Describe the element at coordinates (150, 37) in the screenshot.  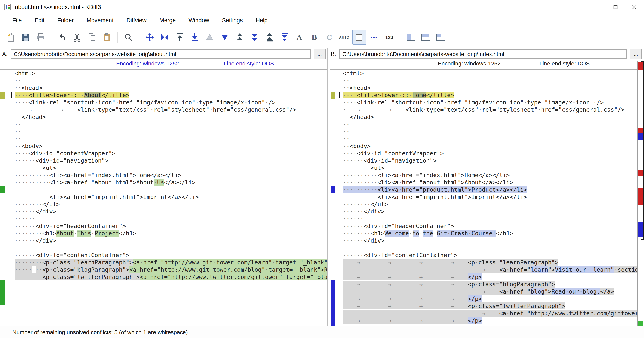
I see `goto-current-delta-button` at that location.